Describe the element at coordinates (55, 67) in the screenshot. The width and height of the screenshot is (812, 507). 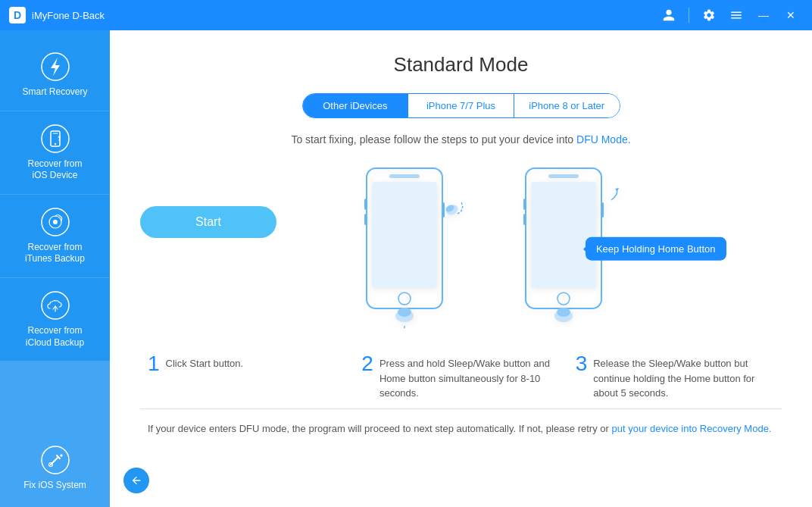
I see `lightning-icon` at that location.